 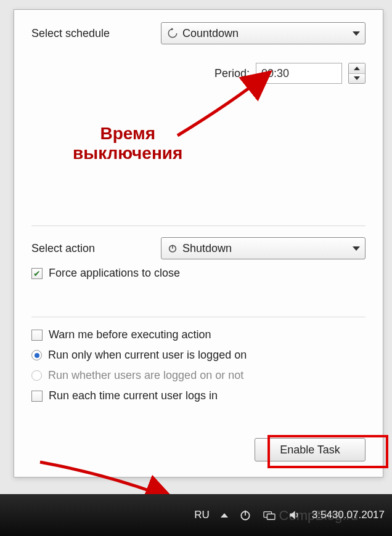 What do you see at coordinates (198, 355) in the screenshot?
I see `run-only-user-row: Run only when current user is logged on` at bounding box center [198, 355].